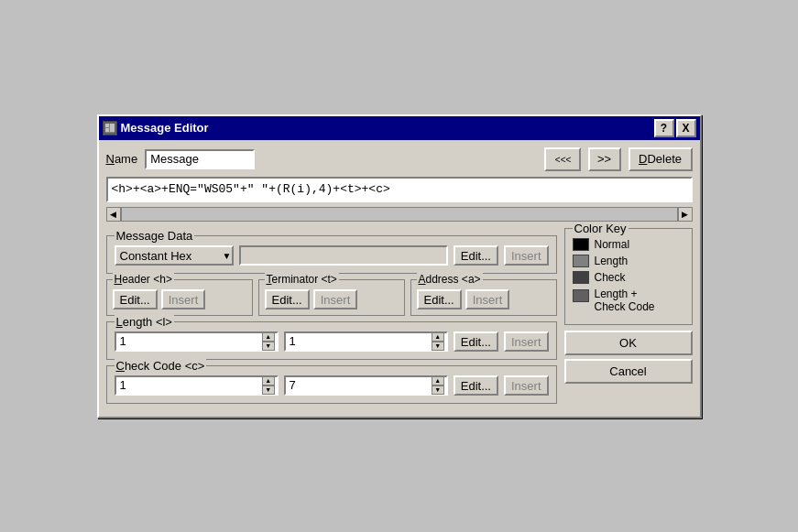 The width and height of the screenshot is (798, 532). What do you see at coordinates (686, 128) in the screenshot?
I see `close-button: X` at bounding box center [686, 128].